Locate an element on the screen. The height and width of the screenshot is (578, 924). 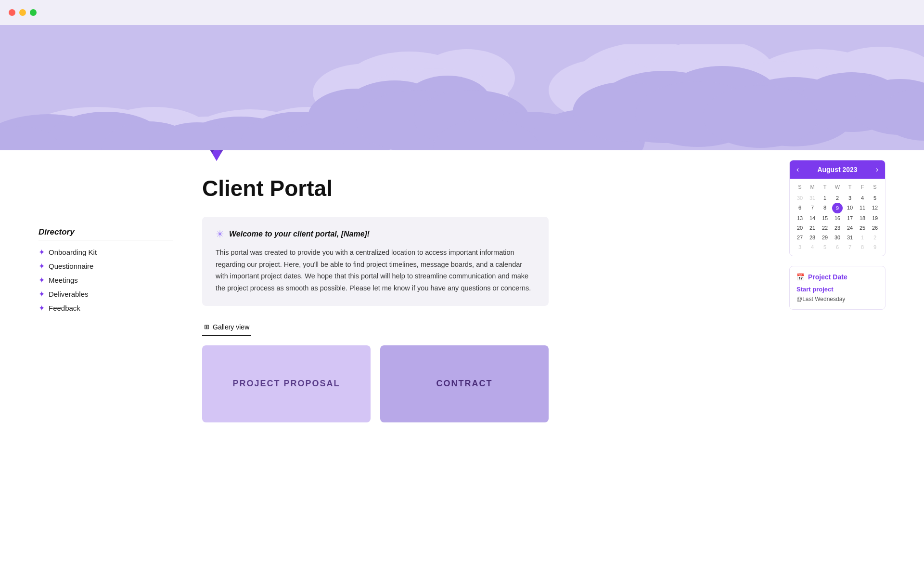
calendar-prev-button: ‹ is located at coordinates (798, 170).